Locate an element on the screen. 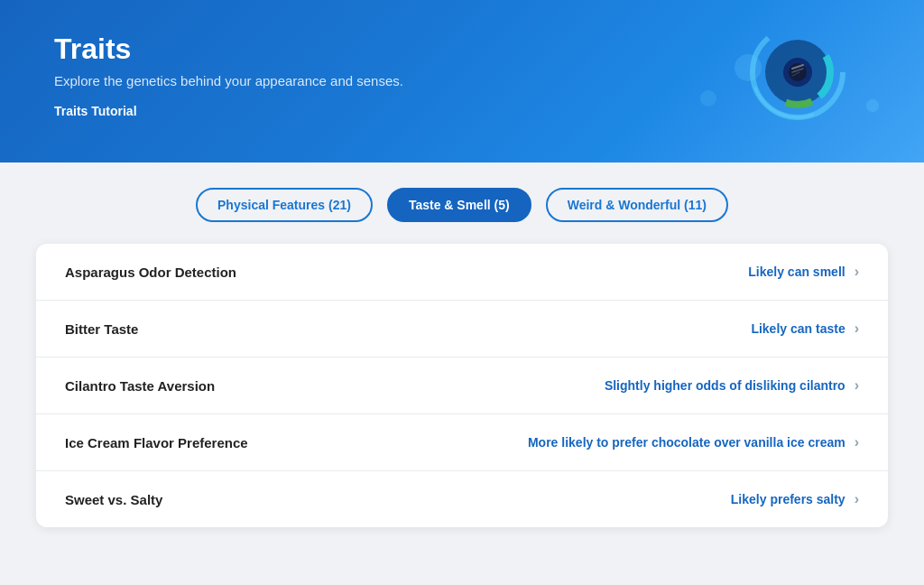 The image size is (924, 585). trait-result-group: More likely to prefer chocolate over van… is located at coordinates (693, 442).